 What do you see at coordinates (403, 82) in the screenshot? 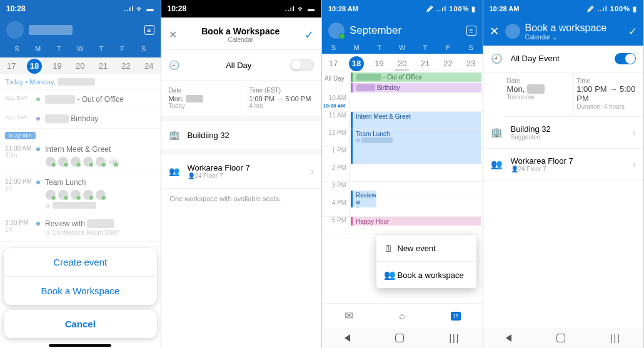
I see `all-day-section: All Day - Out of Office Birthday` at bounding box center [403, 82].